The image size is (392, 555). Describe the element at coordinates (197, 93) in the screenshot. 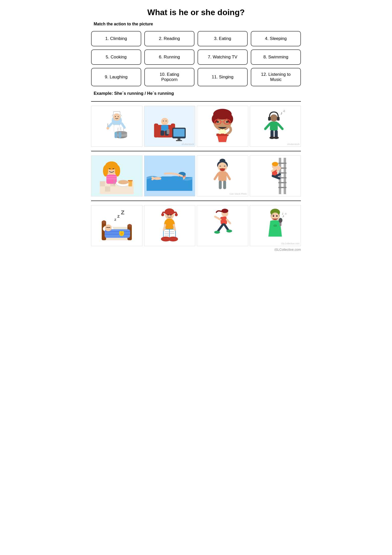

I see `example-text: Example: She´s running / He´s running` at that location.